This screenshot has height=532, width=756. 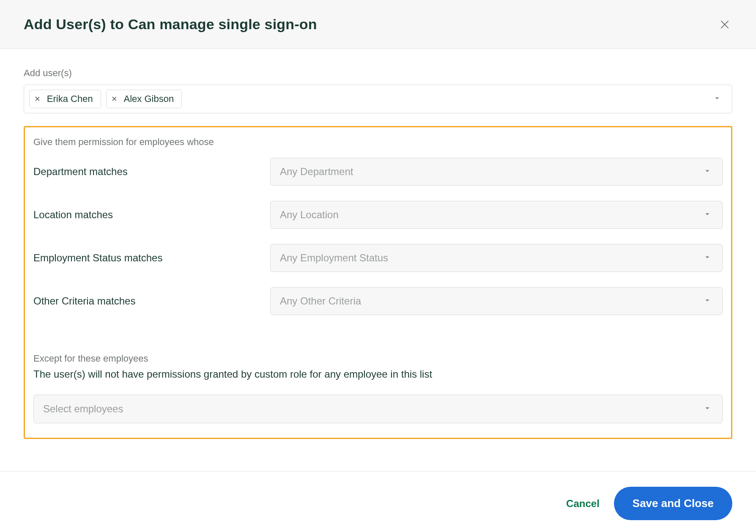 I want to click on other-criteria-select: Any Other Criteria, so click(x=496, y=301).